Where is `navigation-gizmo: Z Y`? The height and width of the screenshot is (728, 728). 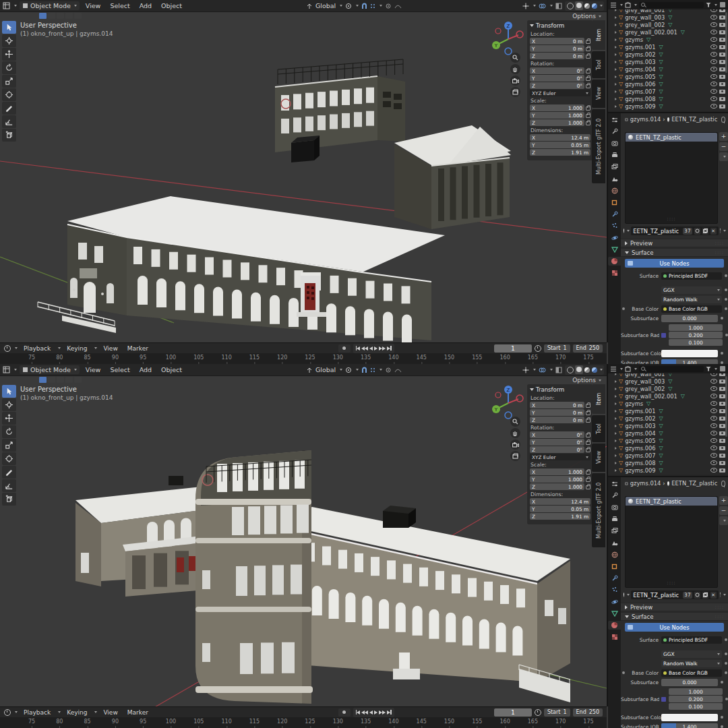
navigation-gizmo: Z Y is located at coordinates (508, 404).